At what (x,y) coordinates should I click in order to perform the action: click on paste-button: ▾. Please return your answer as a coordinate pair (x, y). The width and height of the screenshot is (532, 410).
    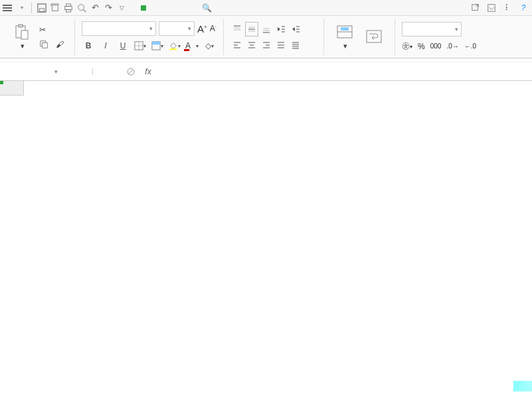
    Looking at the image, I should click on (22, 37).